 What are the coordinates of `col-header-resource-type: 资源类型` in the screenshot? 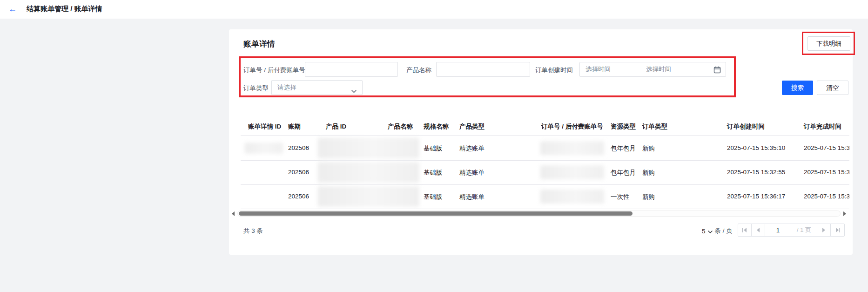 It's located at (623, 127).